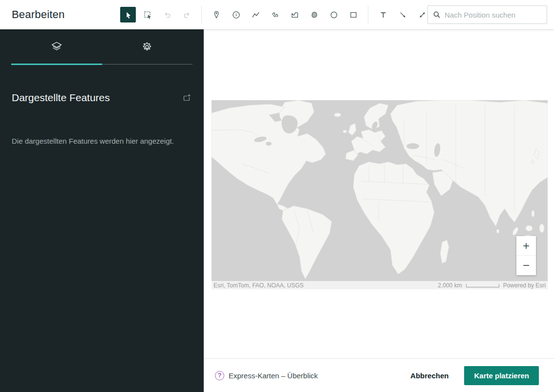 The width and height of the screenshot is (554, 392). I want to click on search-input, so click(493, 15).